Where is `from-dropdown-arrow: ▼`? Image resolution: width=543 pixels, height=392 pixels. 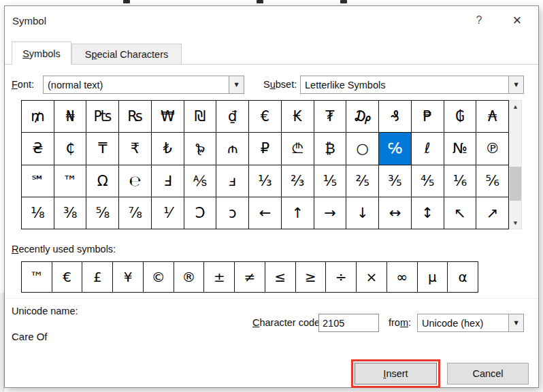
from-dropdown-arrow: ▼ is located at coordinates (516, 323).